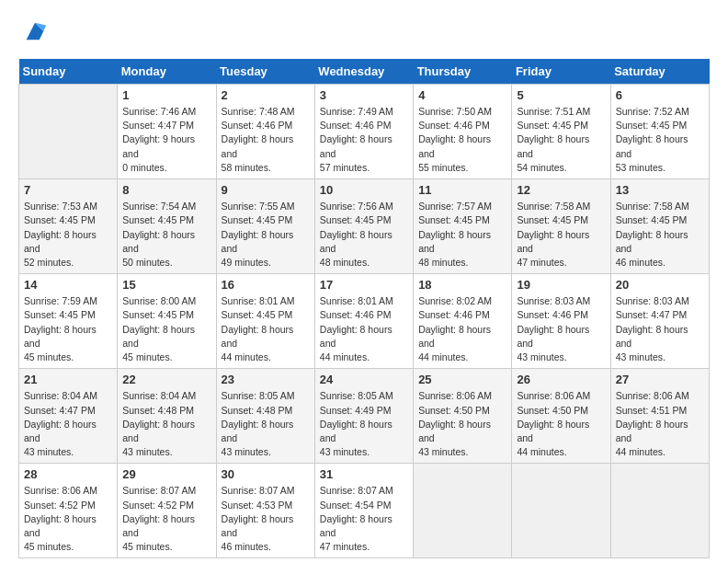 This screenshot has height=563, width=728. Describe the element at coordinates (561, 285) in the screenshot. I see `day-number: 19` at that location.